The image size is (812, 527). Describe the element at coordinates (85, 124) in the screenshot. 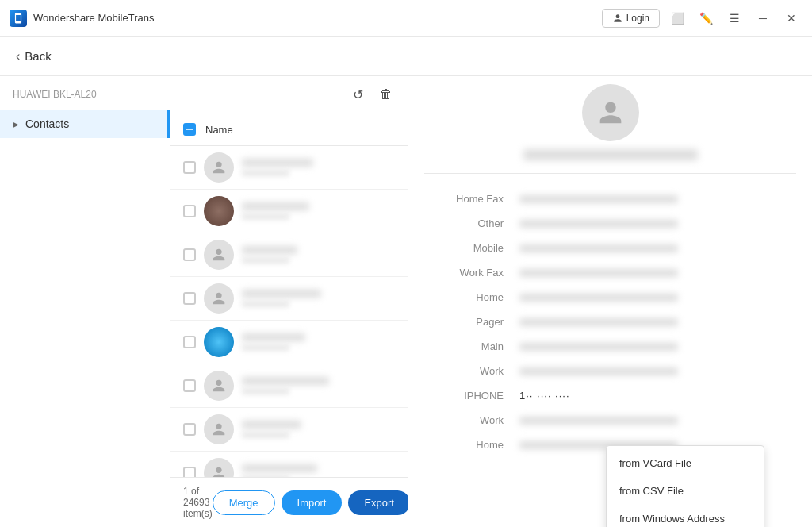

I see `sidebar-item-contacts: ▶ Contacts` at that location.